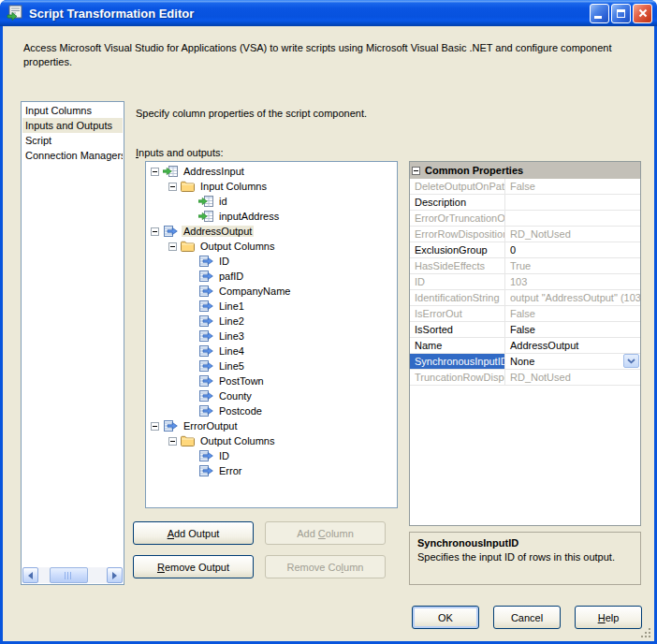 Image resolution: width=657 pixels, height=644 pixels. I want to click on sidebar-item-inputs-and-outputs: Inputs and Outputs, so click(73, 125).